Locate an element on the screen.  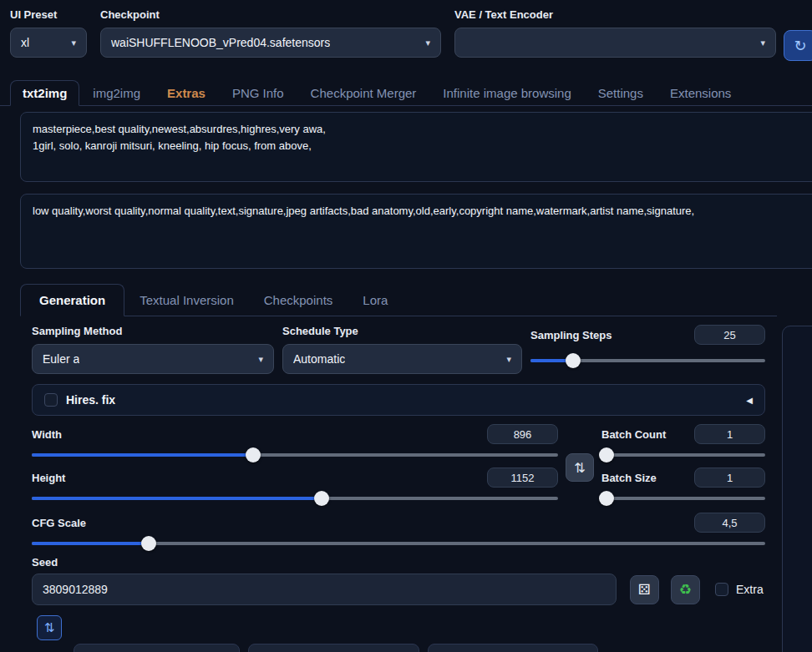
subtab-checkpoints: Checkpoints is located at coordinates (299, 301).